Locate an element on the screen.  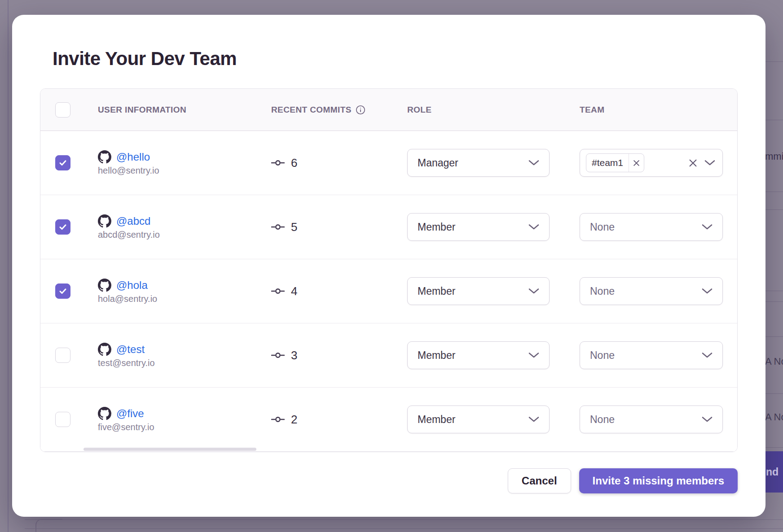
team-tag-label: #team1 is located at coordinates (607, 163).